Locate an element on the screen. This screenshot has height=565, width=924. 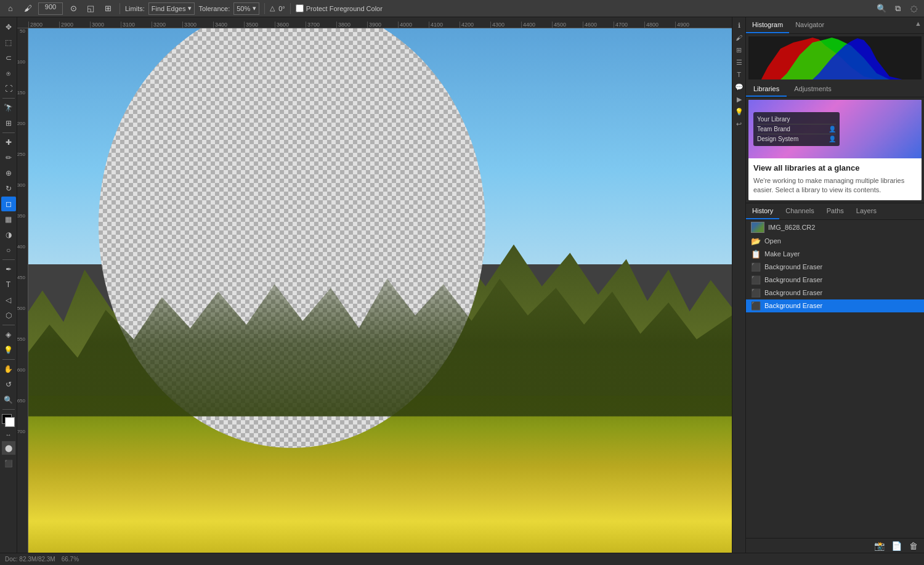
ruler-left: 50 100 150 200 250 300 350 400 450 500 5… is located at coordinates (23, 291).